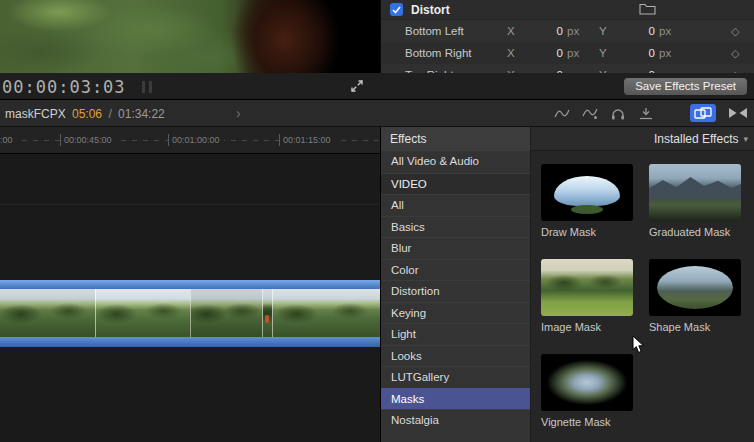  What do you see at coordinates (456, 334) in the screenshot?
I see `sidebar-item-light: Light` at bounding box center [456, 334].